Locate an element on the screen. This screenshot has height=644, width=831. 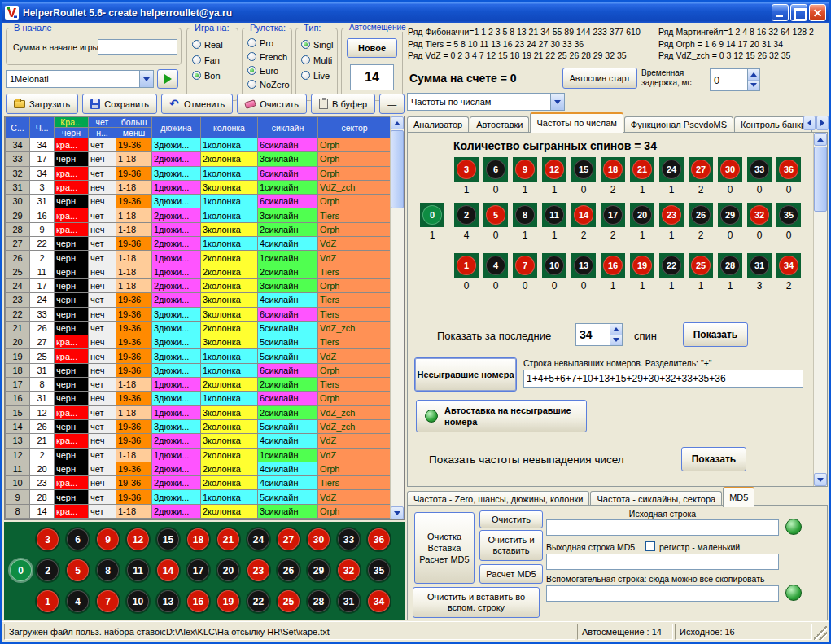
main-tab-3: Частоты по числам is located at coordinates (576, 122).